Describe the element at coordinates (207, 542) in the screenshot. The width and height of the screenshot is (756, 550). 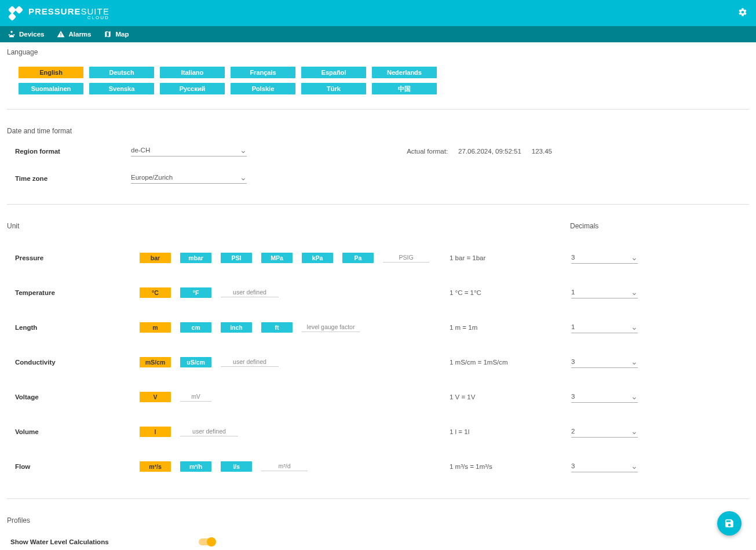
I see `show-water-toggle` at that location.